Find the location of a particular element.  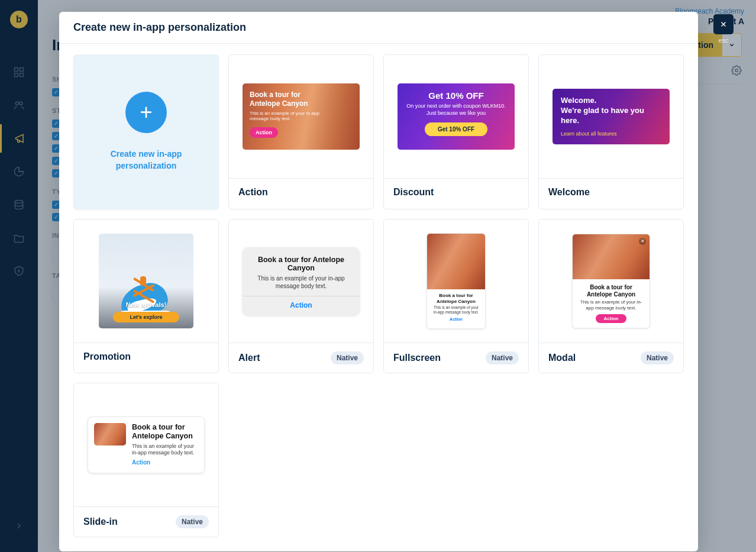

preview-fullscreen: Book a tour for Antelope Canyon This is … is located at coordinates (456, 281).